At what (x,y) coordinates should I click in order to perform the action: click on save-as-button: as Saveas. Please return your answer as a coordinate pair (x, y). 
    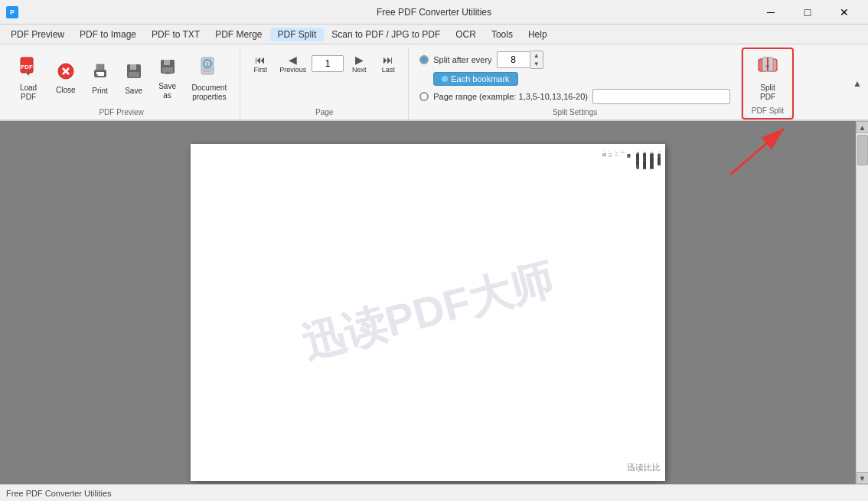
    Looking at the image, I should click on (168, 79).